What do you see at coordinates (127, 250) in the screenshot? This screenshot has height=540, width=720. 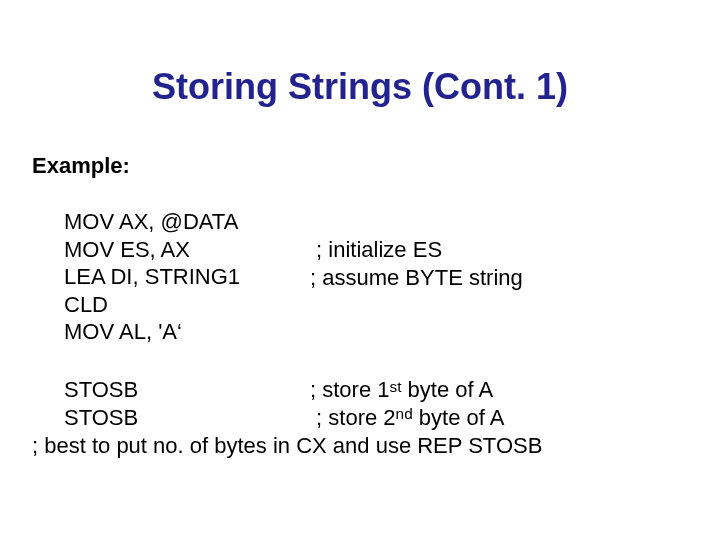 I see `code-line: MOV ES, AX` at bounding box center [127, 250].